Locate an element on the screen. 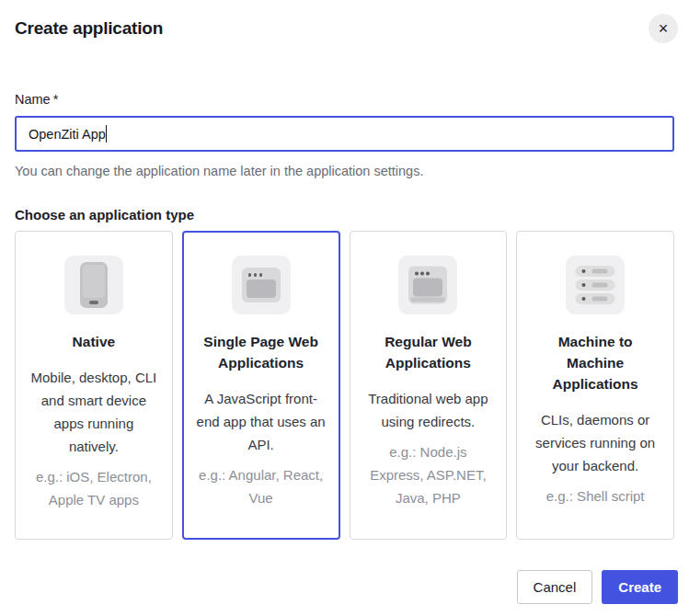 The height and width of the screenshot is (616, 689). card-title: Machine to Machine Applications is located at coordinates (595, 362).